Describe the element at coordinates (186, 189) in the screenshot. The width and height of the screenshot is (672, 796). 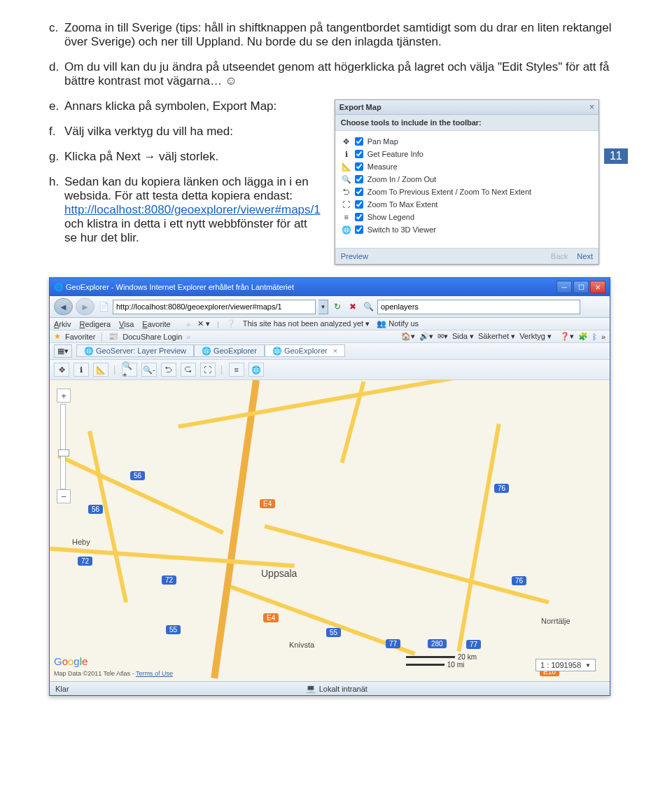
I see `list-text-h-before: Sedan kan du kopiera länken och lägga in…` at that location.